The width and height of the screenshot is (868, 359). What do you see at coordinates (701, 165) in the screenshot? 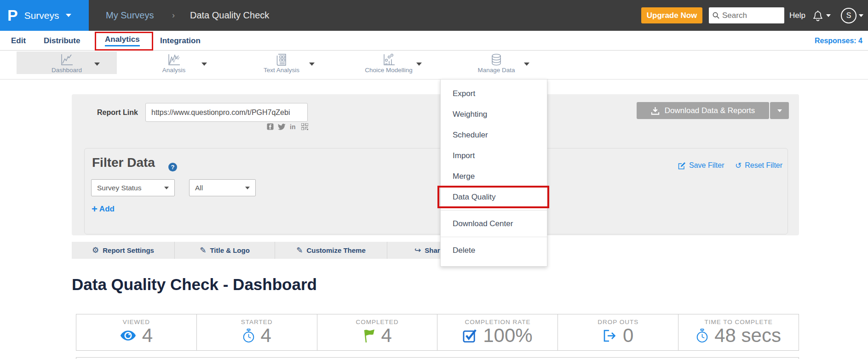
I see `save-filter-button: Save Filter` at bounding box center [701, 165].